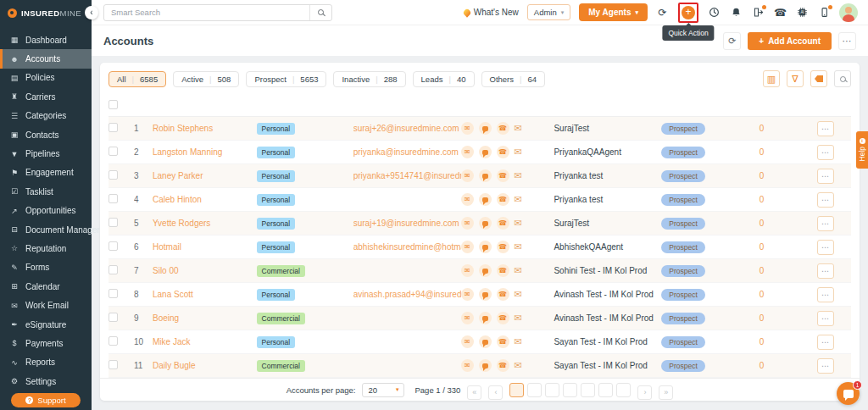 Image resolution: width=868 pixels, height=410 pixels. What do you see at coordinates (46, 191) in the screenshot?
I see `sidebar-item: ☑ Tasklist` at bounding box center [46, 191].